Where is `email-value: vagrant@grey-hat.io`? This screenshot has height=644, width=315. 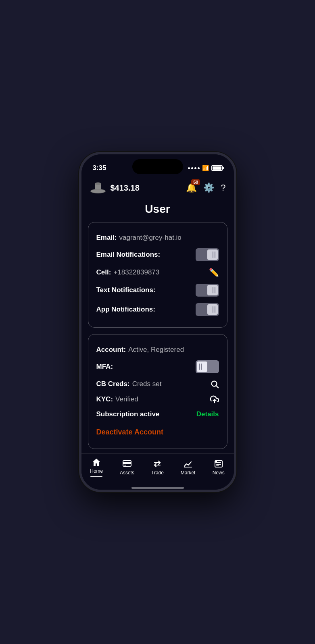 email-value: vagrant@grey-hat.io is located at coordinates (150, 238).